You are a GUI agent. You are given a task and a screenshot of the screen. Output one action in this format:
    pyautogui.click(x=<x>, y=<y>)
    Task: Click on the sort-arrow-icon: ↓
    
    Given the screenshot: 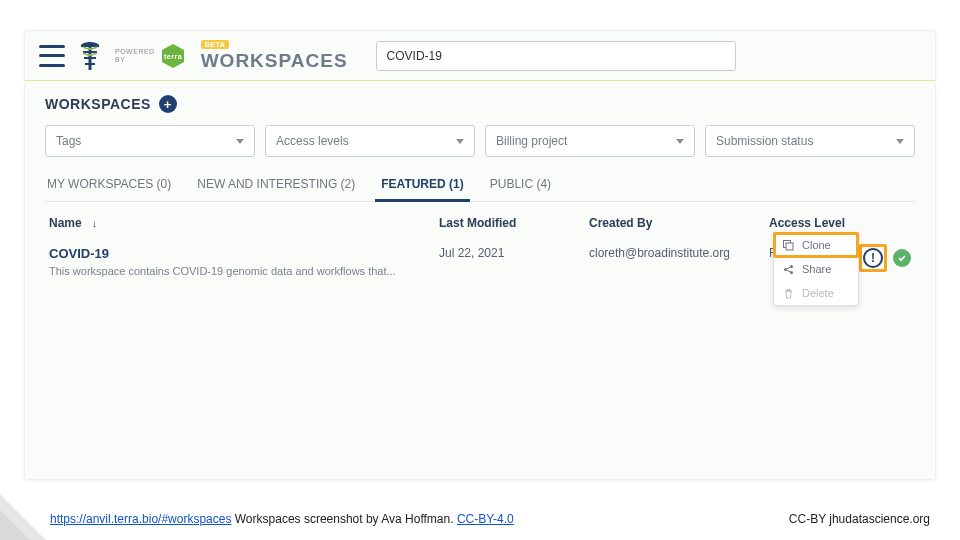 What is the action you would take?
    pyautogui.click(x=95, y=223)
    